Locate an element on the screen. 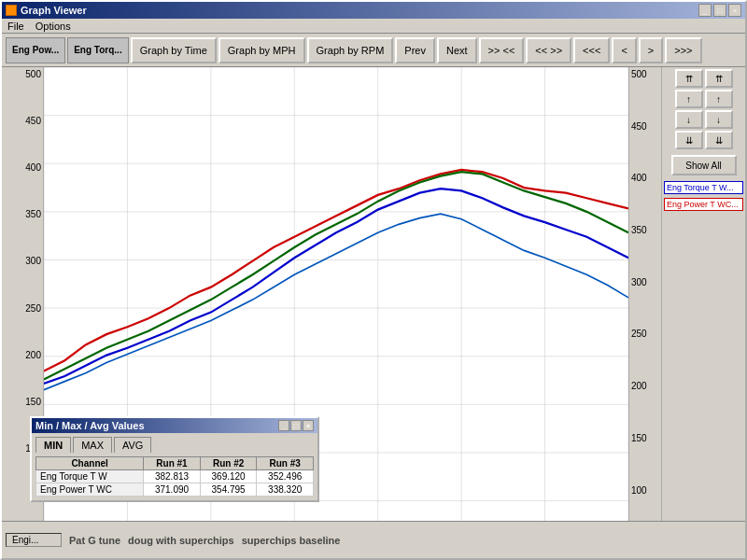 The width and height of the screenshot is (747, 560). row2-run2: 354.795 is located at coordinates (228, 490).